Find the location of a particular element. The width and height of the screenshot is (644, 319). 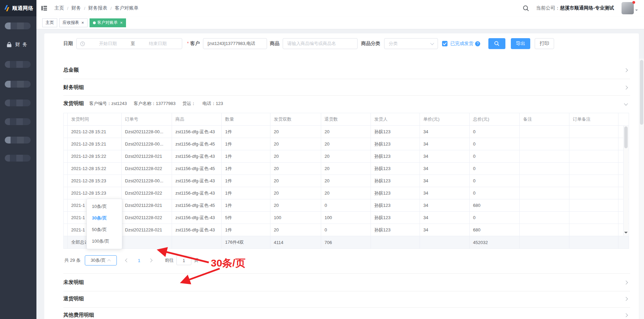

brand-logo-icon is located at coordinates (7, 8).